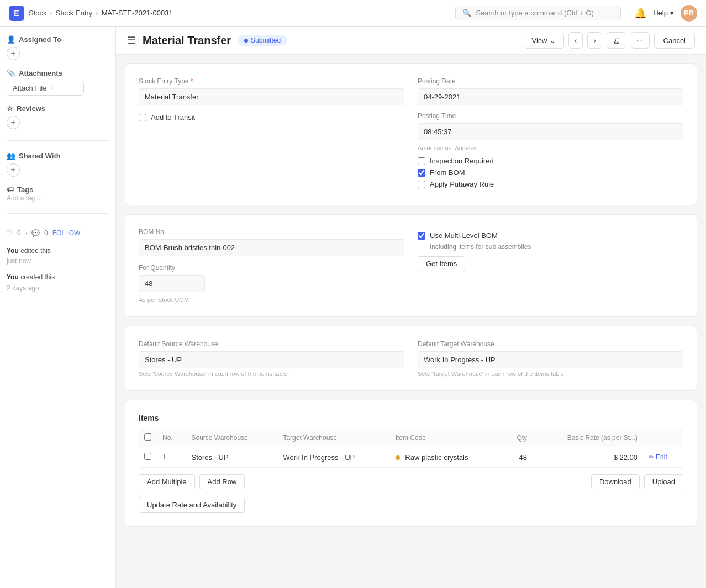 The width and height of the screenshot is (706, 588). Describe the element at coordinates (436, 457) in the screenshot. I see `item-name: Raw plastic crystals` at that location.